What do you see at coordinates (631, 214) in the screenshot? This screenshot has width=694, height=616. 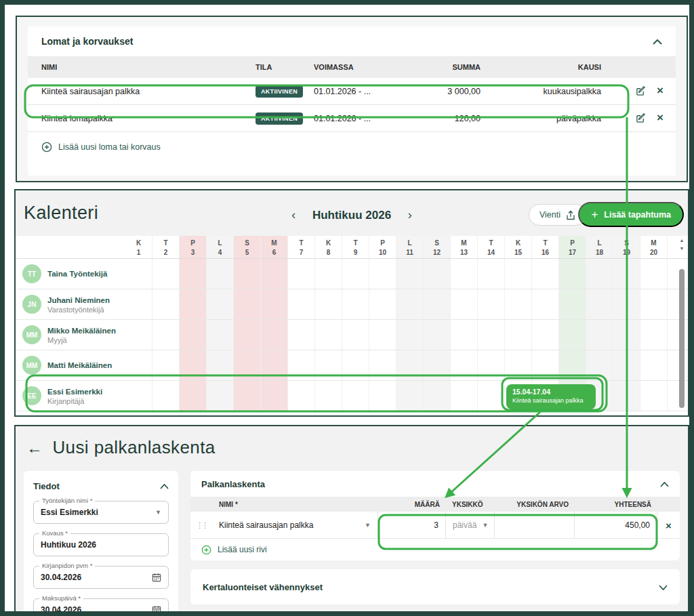 I see `add-event-button: + Lisää tapahtuma` at bounding box center [631, 214].